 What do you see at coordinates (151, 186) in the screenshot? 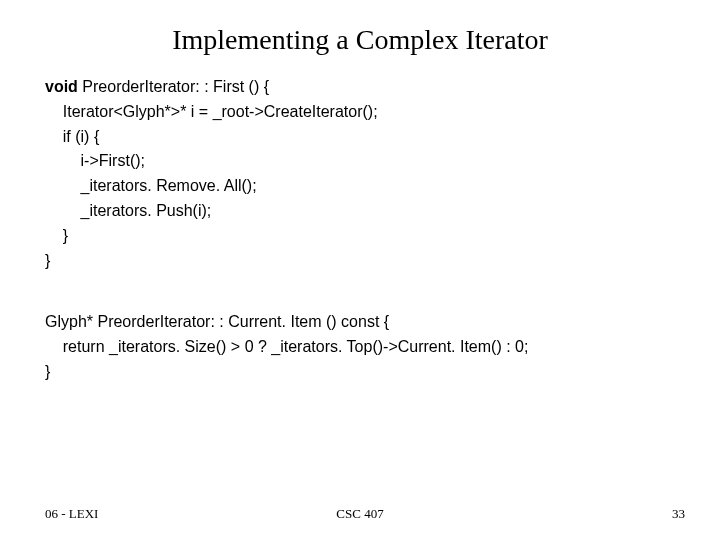
I see `code-line: _iterators. Remove. All();` at bounding box center [151, 186].